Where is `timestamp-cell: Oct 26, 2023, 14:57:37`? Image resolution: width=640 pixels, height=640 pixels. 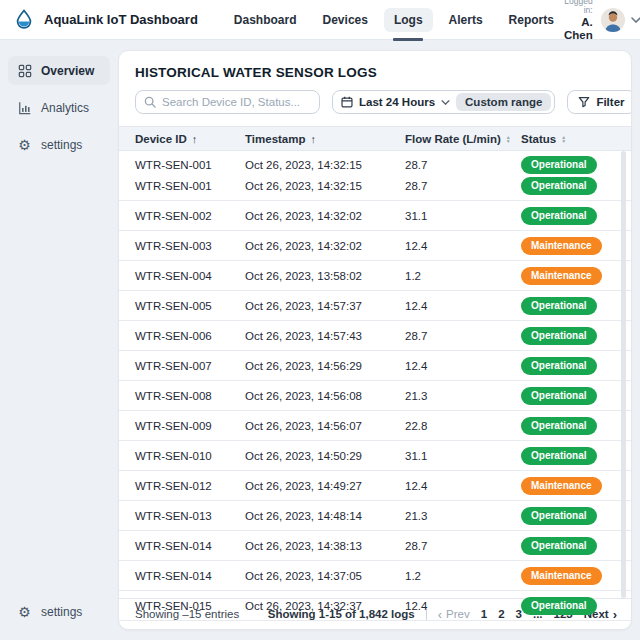 timestamp-cell: Oct 26, 2023, 14:57:37 is located at coordinates (325, 306).